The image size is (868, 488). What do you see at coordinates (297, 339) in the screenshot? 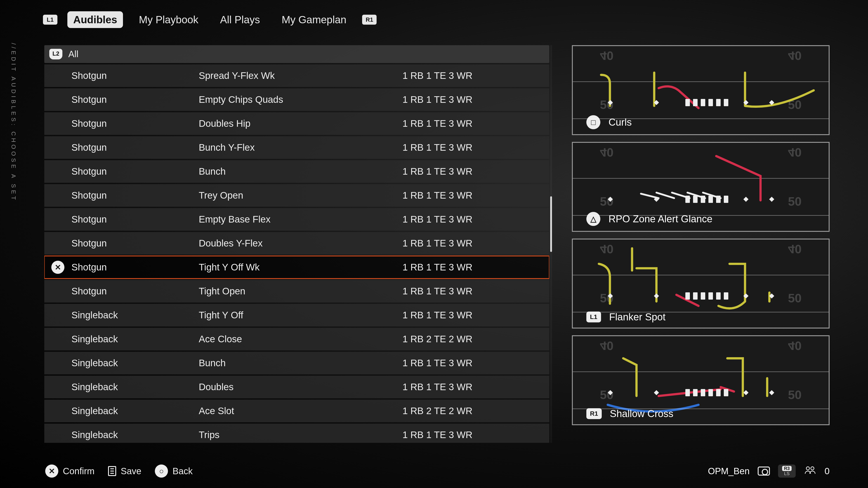
I see `formation-row: ✕SinglebackAce Close1 RB 2 TE 2 WR` at bounding box center [297, 339].